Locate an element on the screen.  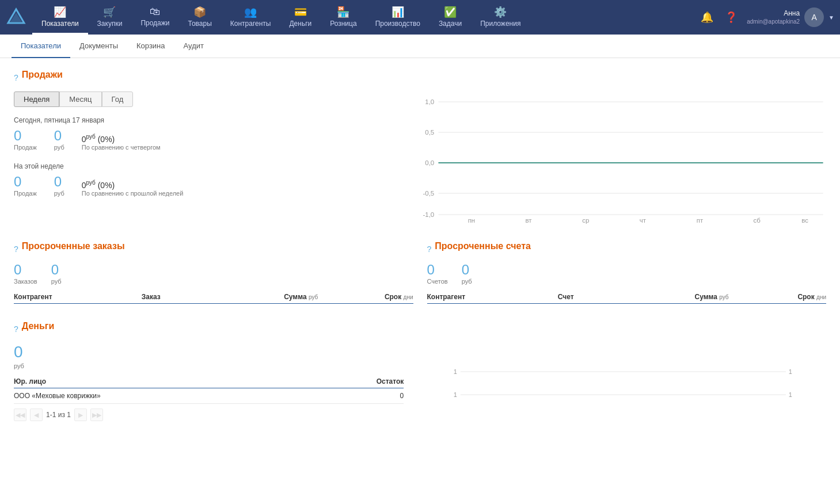
today-comparison: 0руб (0%) По сравнению с четвергом is located at coordinates (121, 142).